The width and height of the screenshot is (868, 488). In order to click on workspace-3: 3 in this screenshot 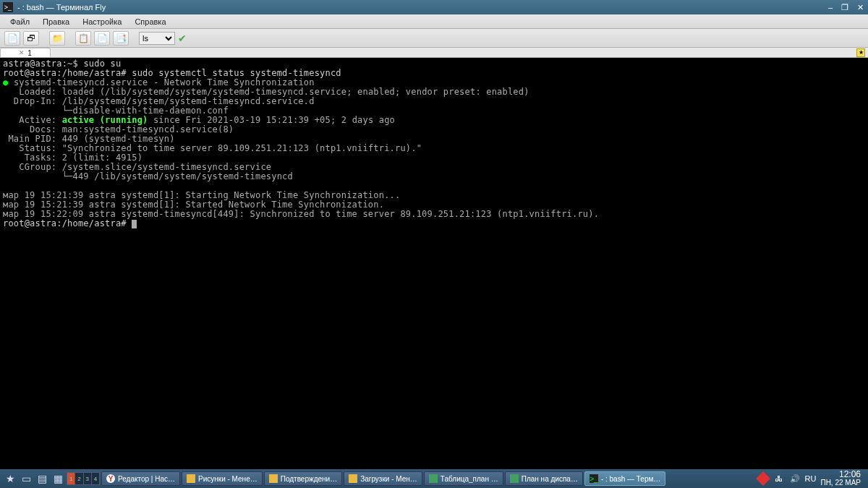, I will do `click(88, 479)`.